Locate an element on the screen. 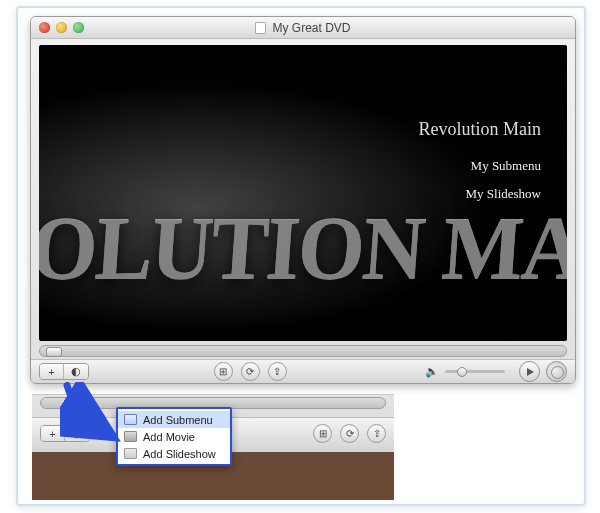 The width and height of the screenshot is (600, 513). dvd-menu-item-slideshow: My Slideshow is located at coordinates (480, 194).